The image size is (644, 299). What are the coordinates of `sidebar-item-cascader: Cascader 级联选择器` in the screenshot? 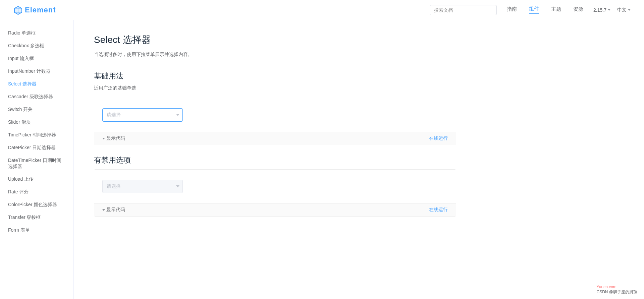 It's located at (37, 97).